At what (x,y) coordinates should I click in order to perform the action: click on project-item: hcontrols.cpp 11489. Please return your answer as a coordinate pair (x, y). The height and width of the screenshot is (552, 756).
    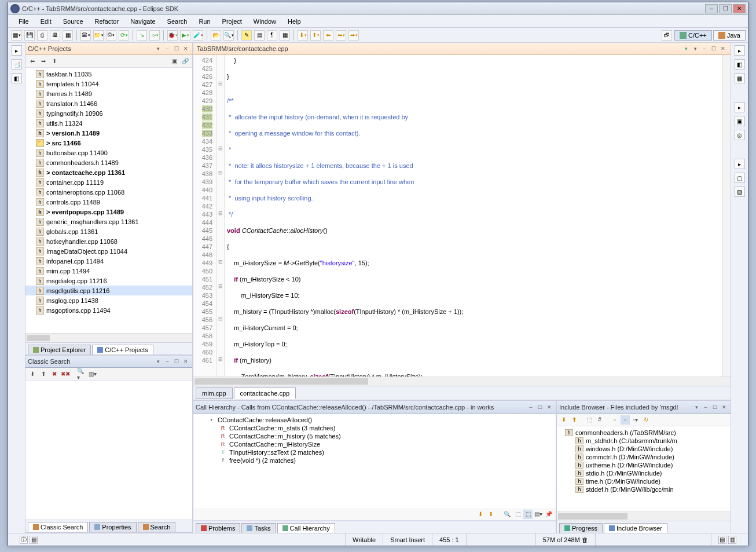
    Looking at the image, I should click on (109, 202).